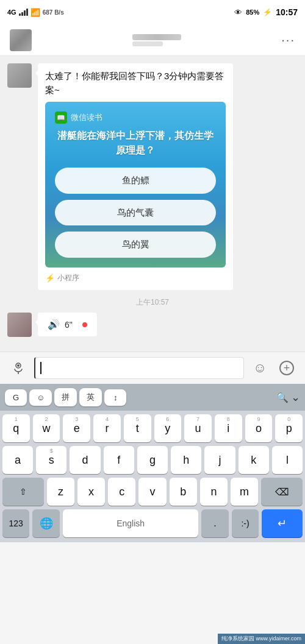 This screenshot has width=305, height=644. I want to click on message-input, so click(139, 368).